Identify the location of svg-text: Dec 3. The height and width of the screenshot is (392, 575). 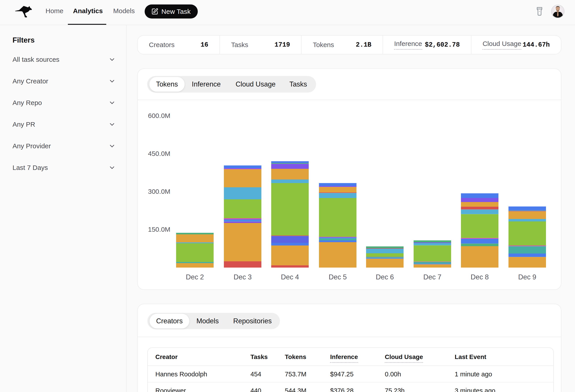
(243, 277).